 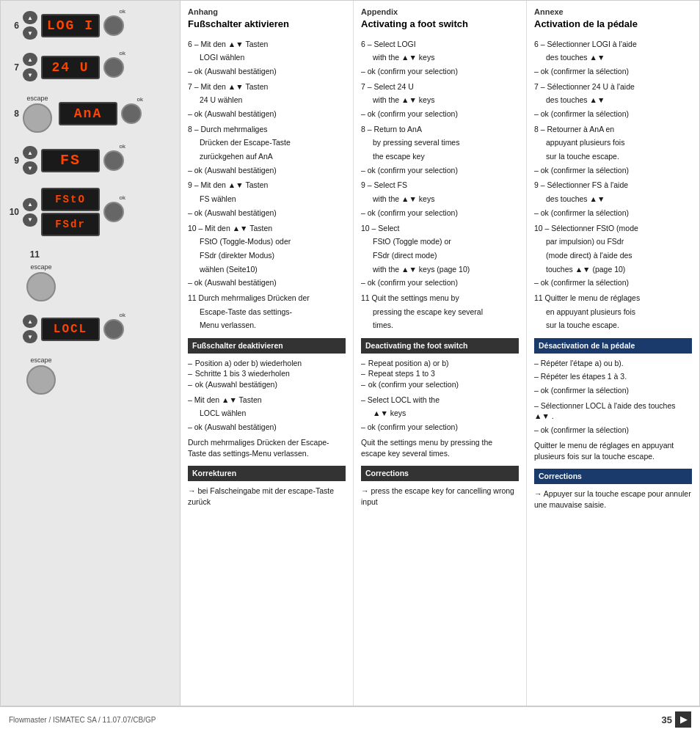 What do you see at coordinates (267, 24) in the screenshot?
I see `col1-header-line2: Fußschalter aktivieren` at bounding box center [267, 24].